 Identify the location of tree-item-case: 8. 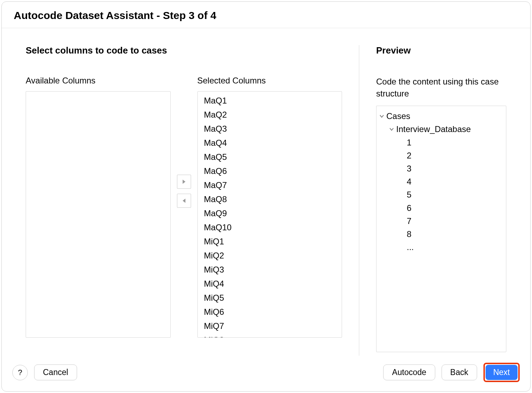
(441, 234).